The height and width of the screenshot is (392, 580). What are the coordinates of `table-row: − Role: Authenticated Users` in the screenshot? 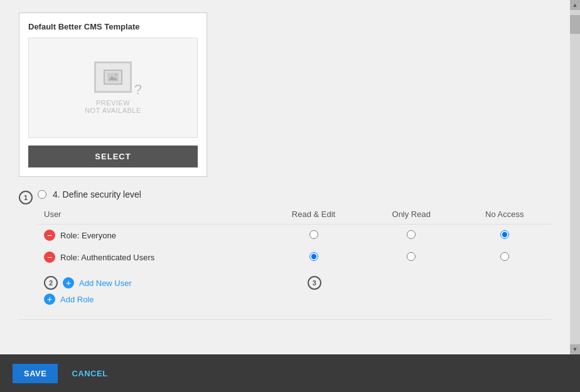 It's located at (294, 257).